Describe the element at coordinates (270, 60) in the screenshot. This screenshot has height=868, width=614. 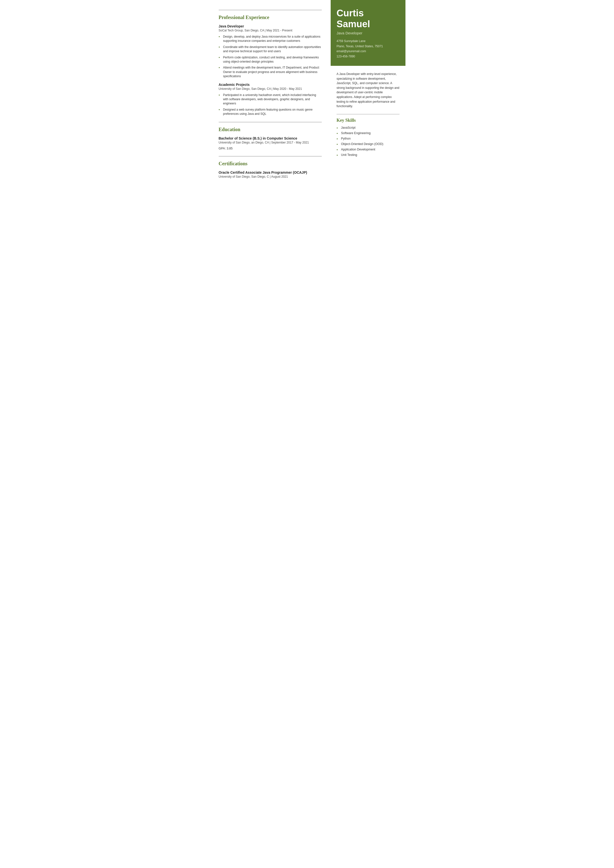
I see `bullet-item: Perform code optimization, conduct unit …` at that location.